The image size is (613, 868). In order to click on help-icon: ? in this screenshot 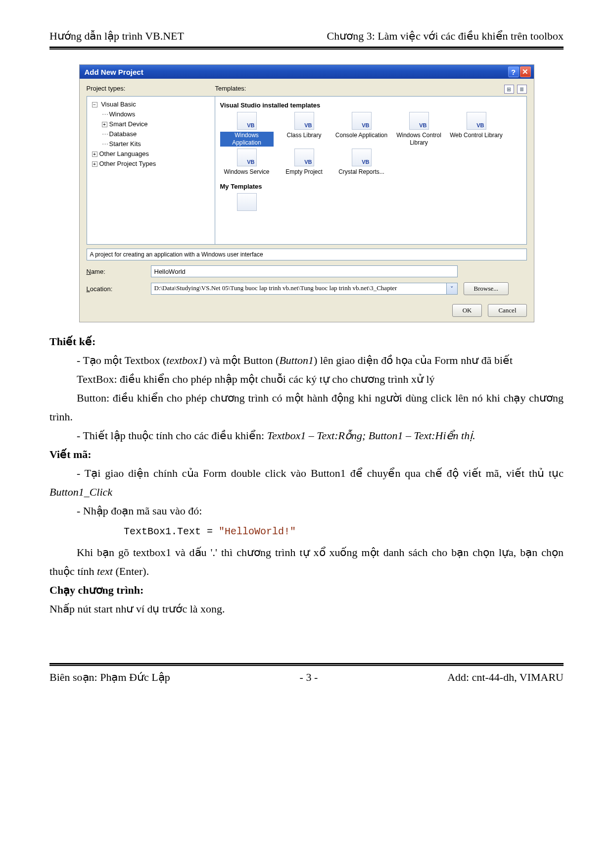, I will do `click(514, 72)`.